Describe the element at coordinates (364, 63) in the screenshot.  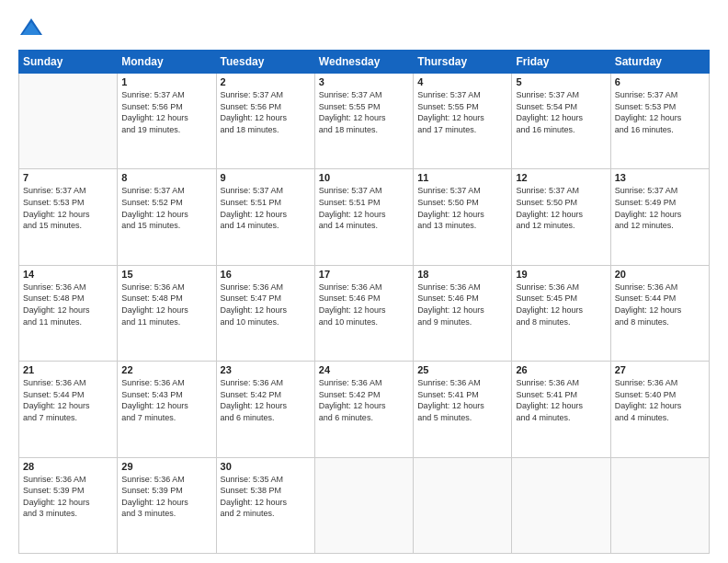
I see `calendar-header-row: SundayMondayTuesdayWednesdayThursdayFrid…` at that location.